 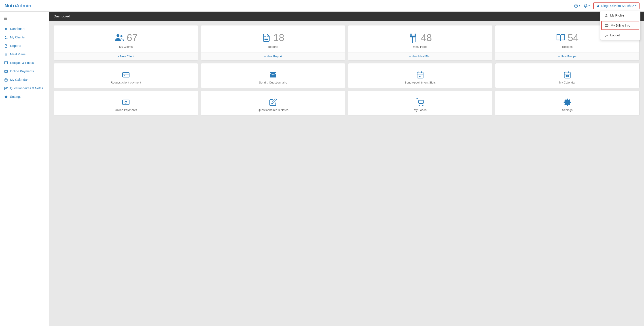 What do you see at coordinates (620, 25) in the screenshot?
I see `dropdown-my-billing: My Billing Info` at bounding box center [620, 25].